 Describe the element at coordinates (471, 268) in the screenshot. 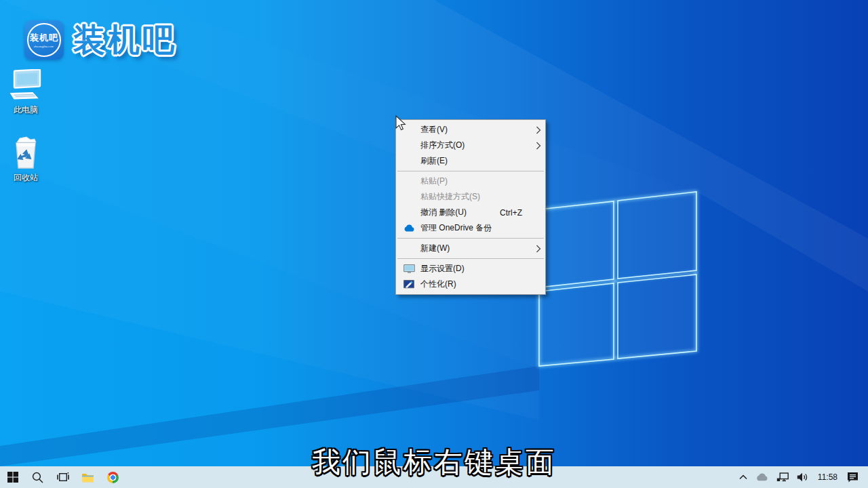

I see `menu-item-display-settings: 显示设置(D)` at that location.